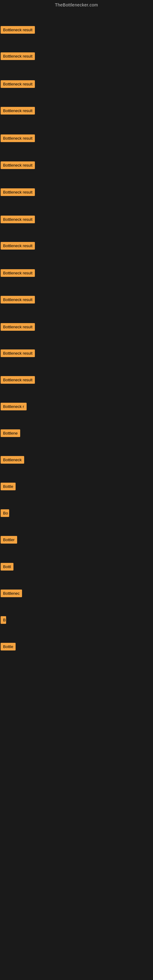 The width and height of the screenshot is (153, 980). I want to click on bottleneck-badge-11: Bottleneck result, so click(18, 300).